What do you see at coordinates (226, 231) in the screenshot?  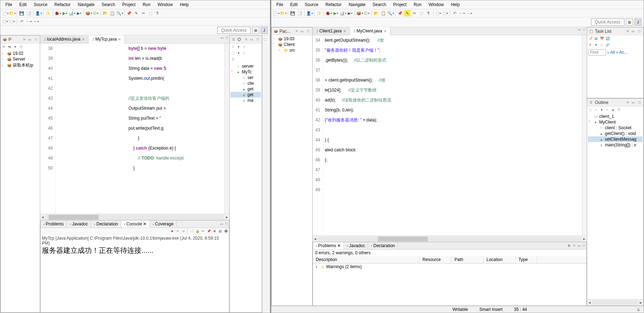 I see `new-console-dd: ➕` at bounding box center [226, 231].